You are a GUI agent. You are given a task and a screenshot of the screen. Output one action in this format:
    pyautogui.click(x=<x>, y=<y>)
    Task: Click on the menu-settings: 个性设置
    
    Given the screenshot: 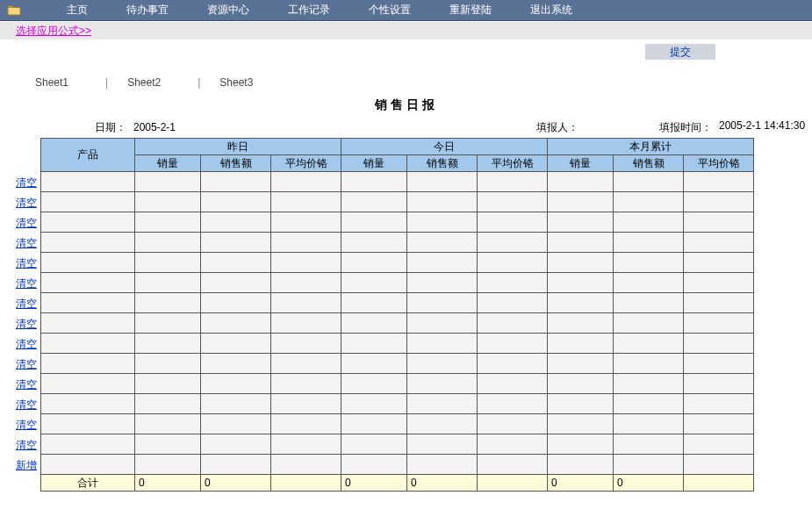 What is the action you would take?
    pyautogui.click(x=390, y=11)
    